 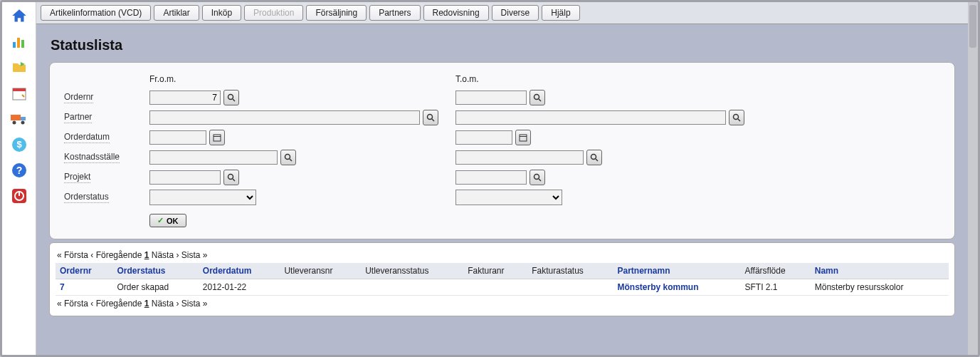 I want to click on kostnadsstalle-to-input, so click(x=520, y=157).